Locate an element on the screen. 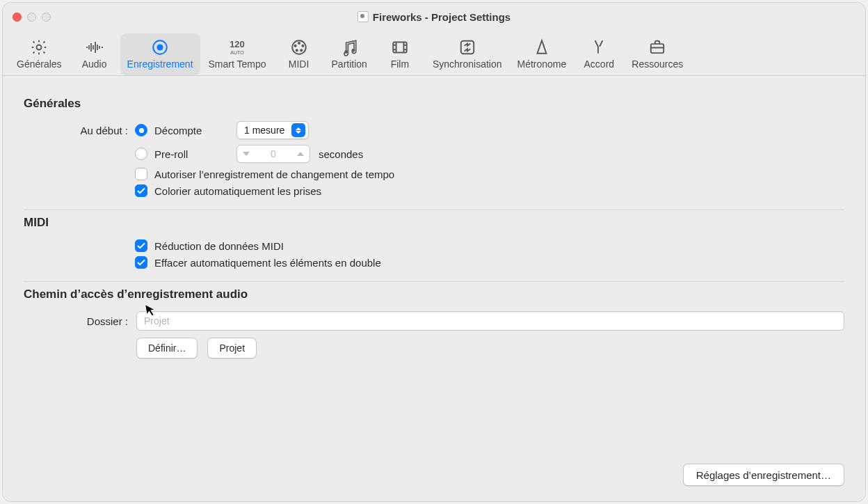 This screenshot has width=868, height=504. row-erase-dup: Effacer automatiquement les éléments en … is located at coordinates (490, 262).